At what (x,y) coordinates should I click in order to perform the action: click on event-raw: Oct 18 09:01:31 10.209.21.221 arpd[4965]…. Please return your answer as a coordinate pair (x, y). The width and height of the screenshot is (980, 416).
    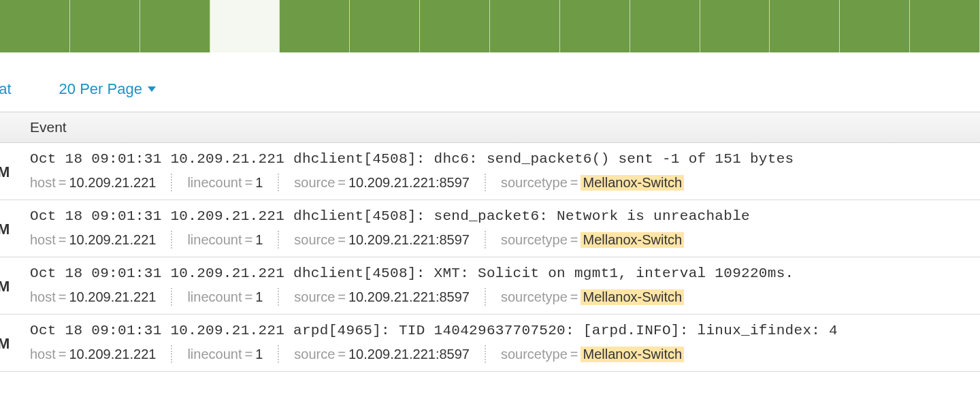
    Looking at the image, I should click on (505, 331).